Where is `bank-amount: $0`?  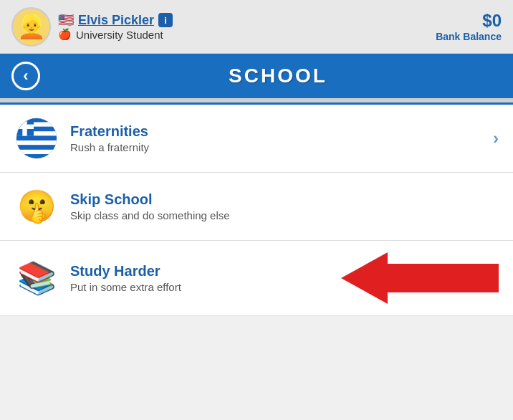
bank-amount: $0 is located at coordinates (469, 21).